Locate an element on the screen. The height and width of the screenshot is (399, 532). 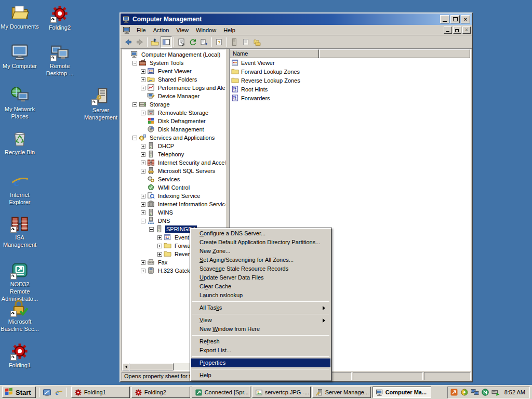
task-button-folding2: Folding2 is located at coordinates (161, 392).